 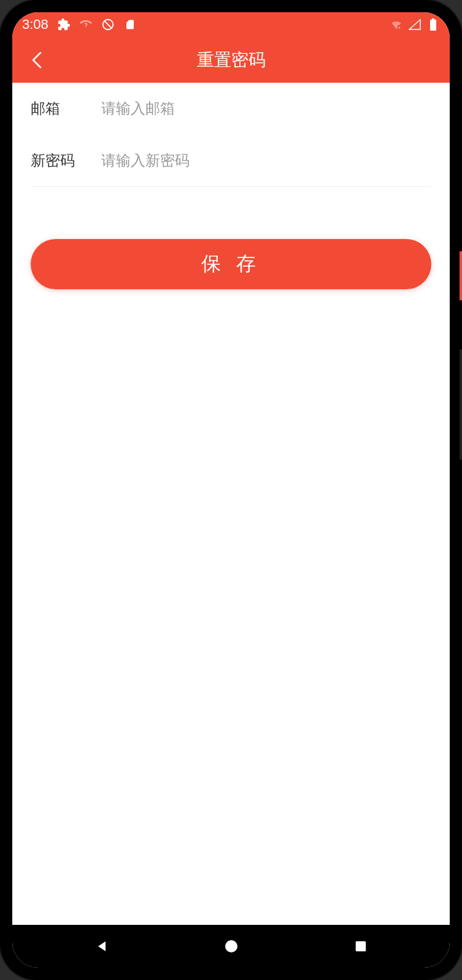 I want to click on password-label: 新密码, so click(x=66, y=161).